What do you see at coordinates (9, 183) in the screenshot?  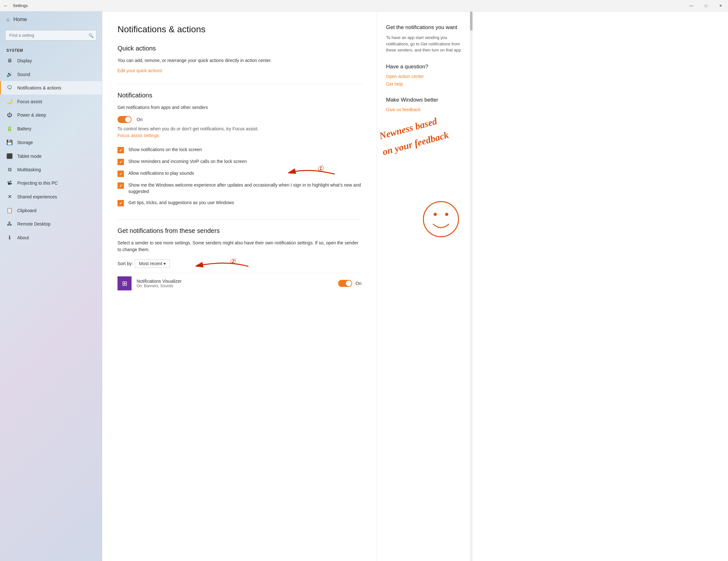 I see `projecting-icon: 📽` at bounding box center [9, 183].